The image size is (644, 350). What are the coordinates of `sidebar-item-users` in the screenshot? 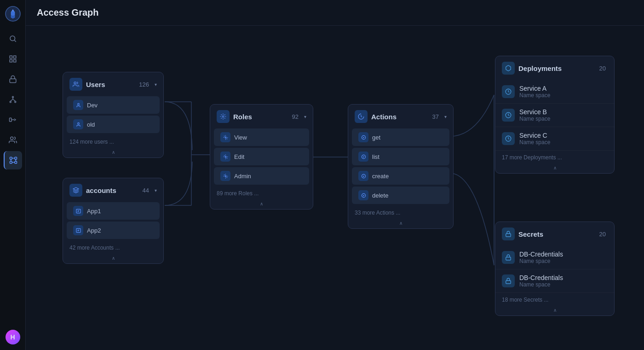 It's located at (13, 140).